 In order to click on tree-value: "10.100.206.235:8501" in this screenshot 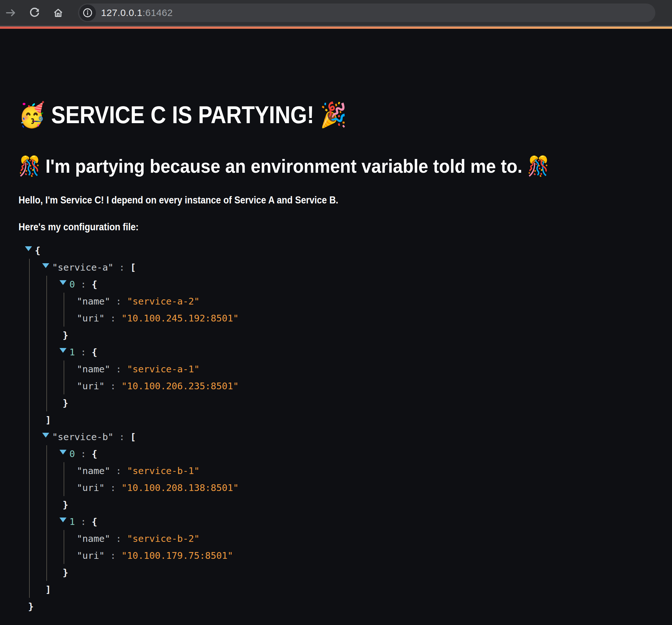, I will do `click(180, 386)`.